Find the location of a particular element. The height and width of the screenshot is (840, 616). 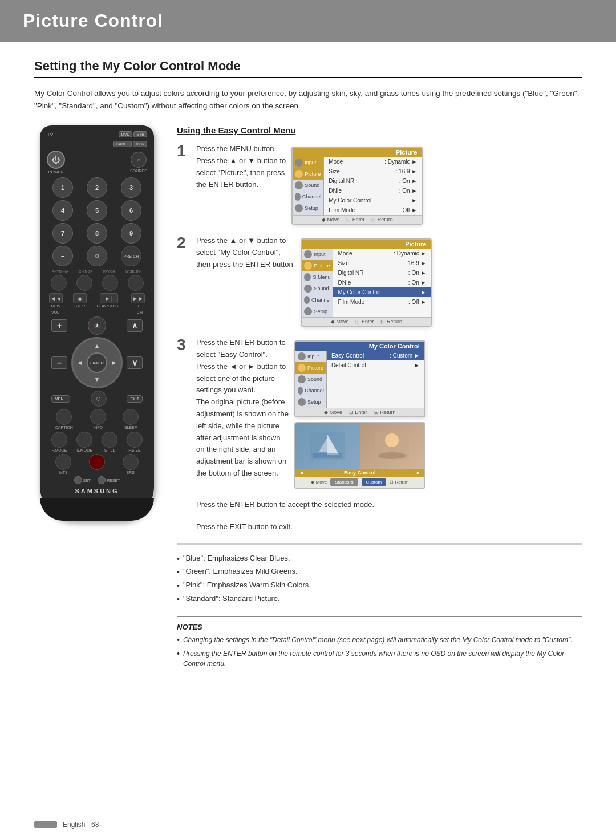

btn-3: 3 is located at coordinates (131, 188).